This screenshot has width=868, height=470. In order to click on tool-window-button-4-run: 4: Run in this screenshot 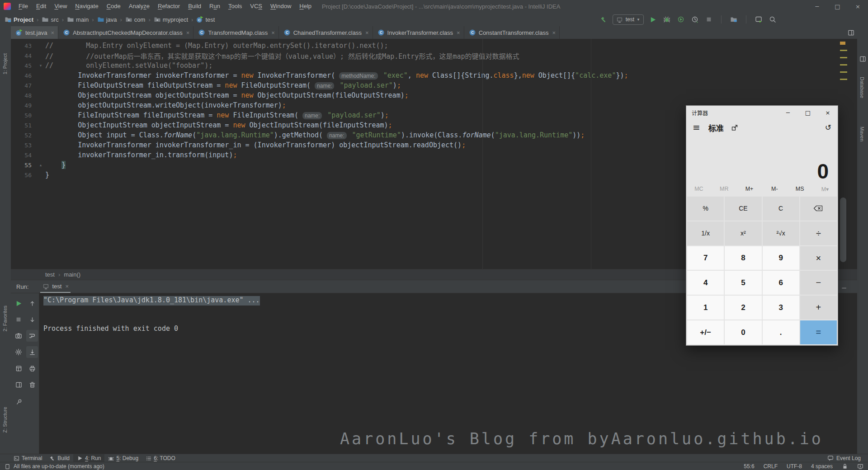, I will do `click(89, 458)`.